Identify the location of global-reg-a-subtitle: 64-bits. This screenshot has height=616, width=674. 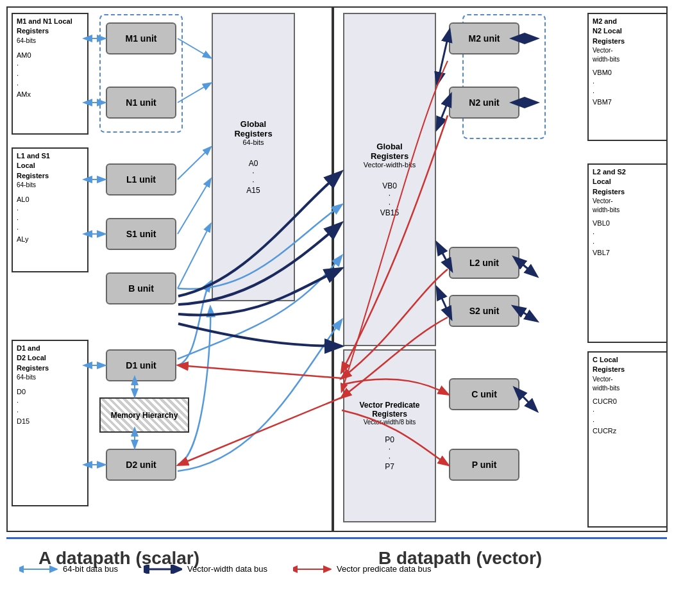
(253, 142).